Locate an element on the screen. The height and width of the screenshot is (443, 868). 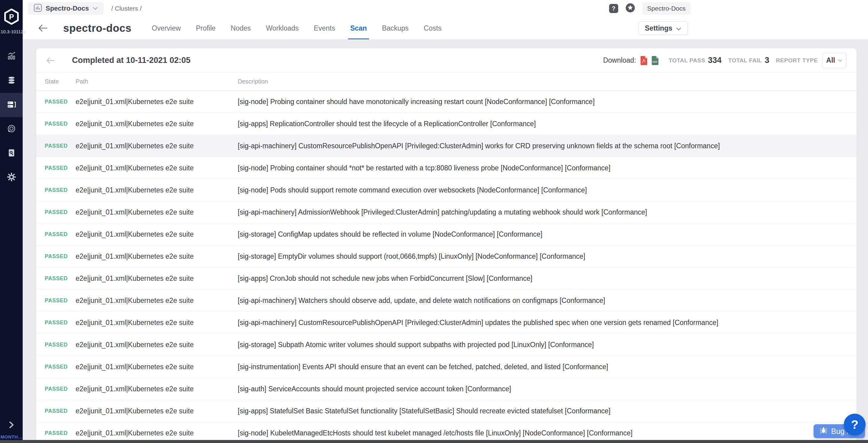
spectro-cloud-logo-icon: P is located at coordinates (11, 17).